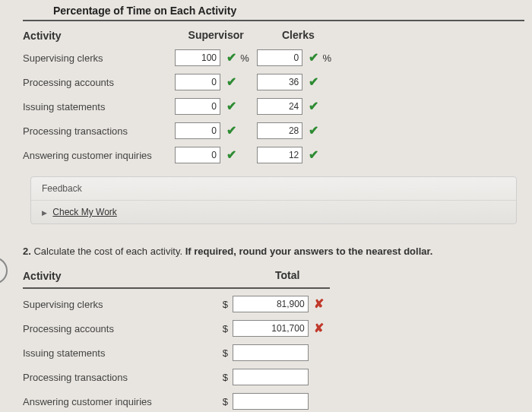 The image size is (532, 412). Describe the element at coordinates (280, 106) in the screenshot. I see `clerks-input: 24` at that location.